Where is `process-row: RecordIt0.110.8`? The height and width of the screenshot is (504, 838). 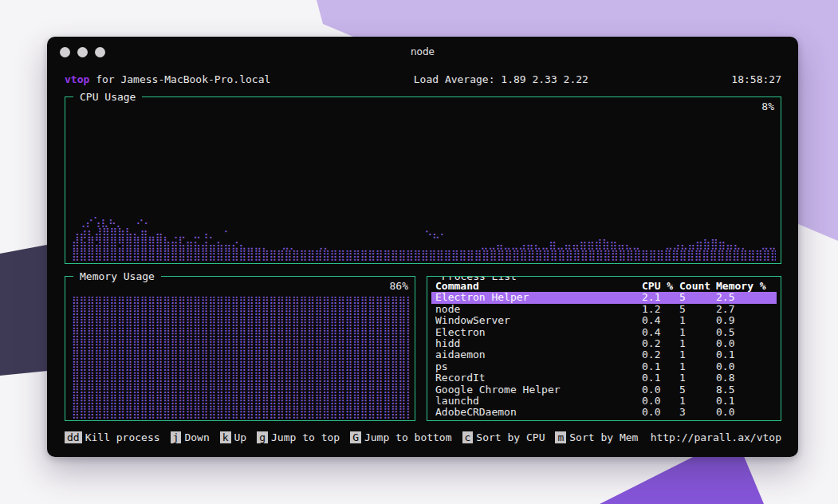 process-row: RecordIt0.110.8 is located at coordinates (604, 378).